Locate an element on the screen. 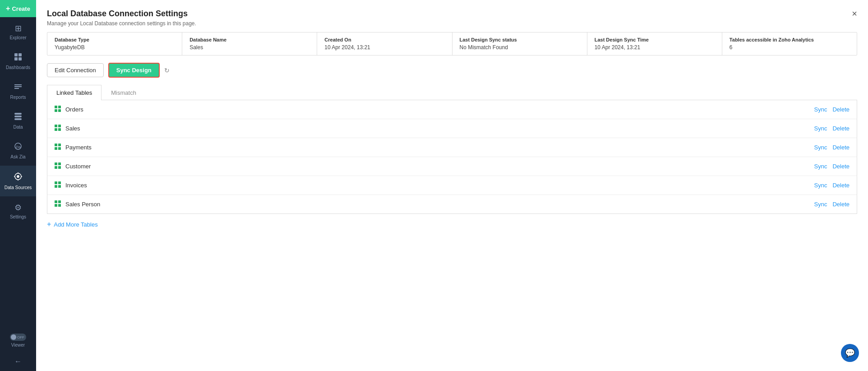 Image resolution: width=868 pixels, height=371 pixels. sidebar: + Create ⊞ Explorer Dashboards Reports is located at coordinates (18, 186).